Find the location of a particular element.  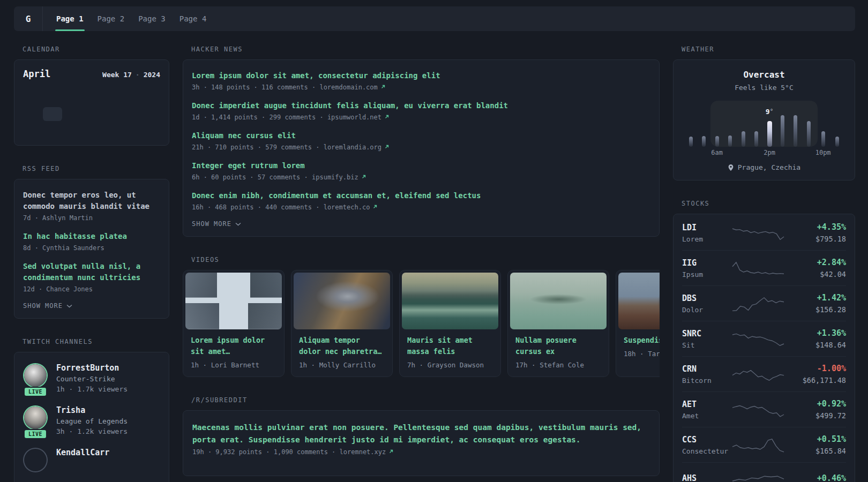

hn-item-domain-link: loremlandia.org is located at coordinates (357, 147).